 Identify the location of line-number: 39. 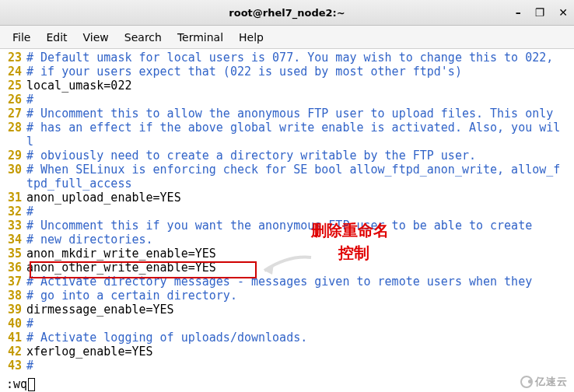
(13, 310).